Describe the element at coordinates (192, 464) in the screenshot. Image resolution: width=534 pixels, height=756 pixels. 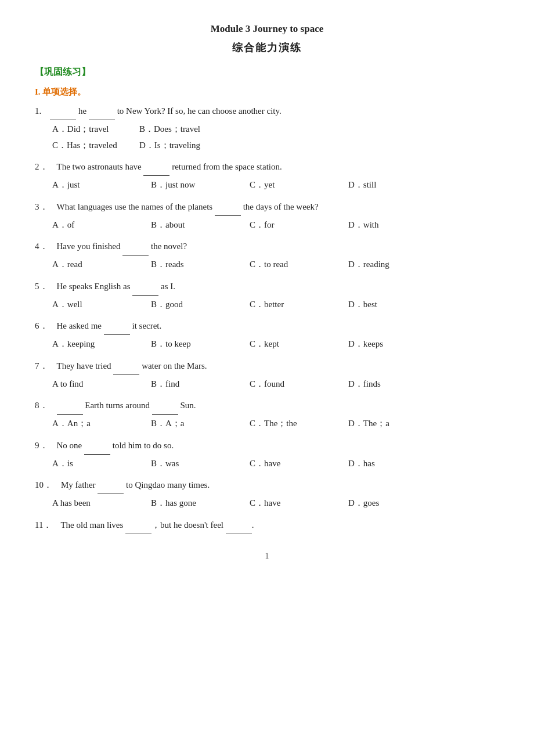
I see `option-9-0-1: B．was` at that location.